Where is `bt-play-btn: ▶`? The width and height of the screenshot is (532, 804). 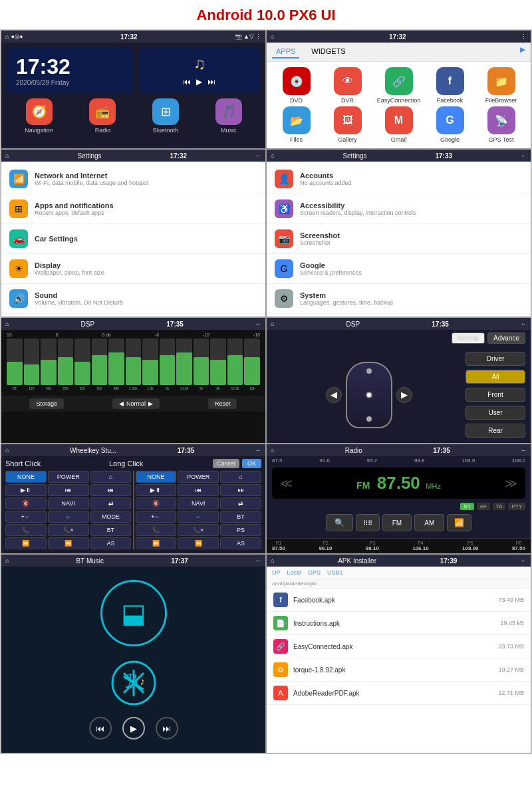 bt-play-btn: ▶ is located at coordinates (134, 728).